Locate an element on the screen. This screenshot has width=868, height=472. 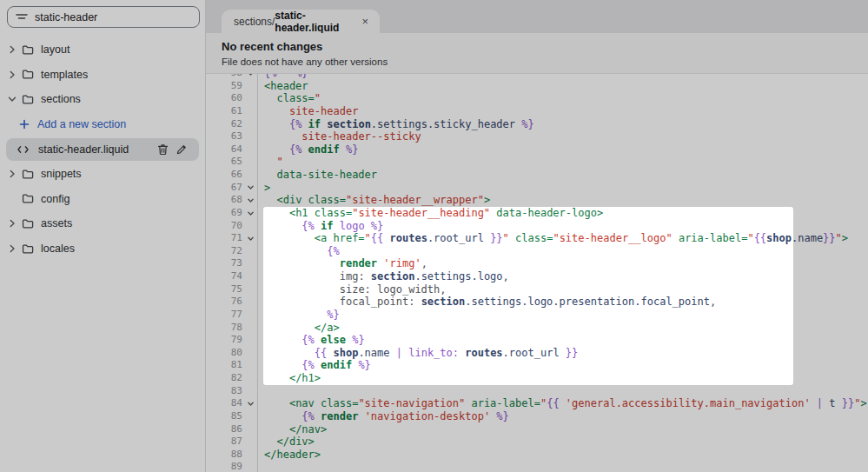
code-line-74: 74 img: section.settings.logo, is located at coordinates (537, 276).